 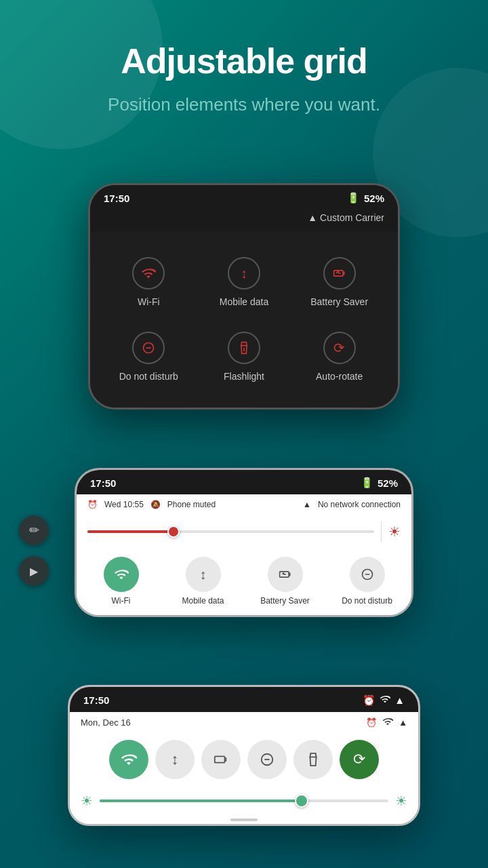 What do you see at coordinates (34, 571) in the screenshot?
I see `play-button: ▶` at bounding box center [34, 571].